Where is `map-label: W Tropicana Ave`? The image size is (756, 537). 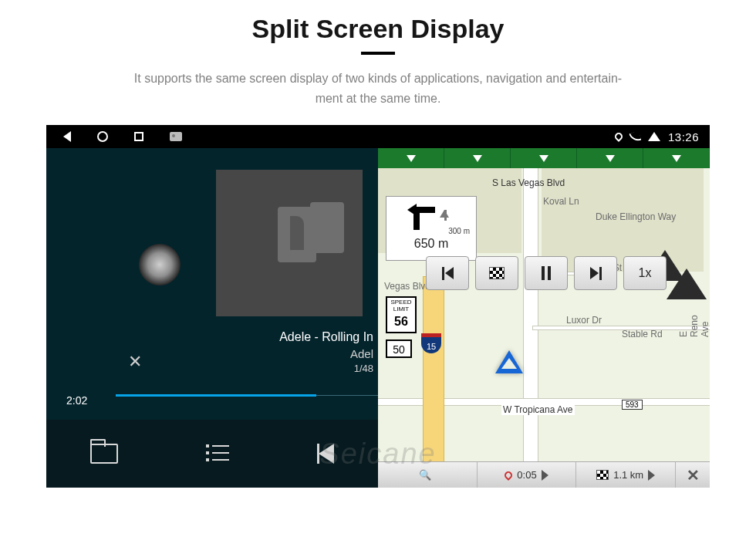
map-label: W Tropicana Ave is located at coordinates (538, 410).